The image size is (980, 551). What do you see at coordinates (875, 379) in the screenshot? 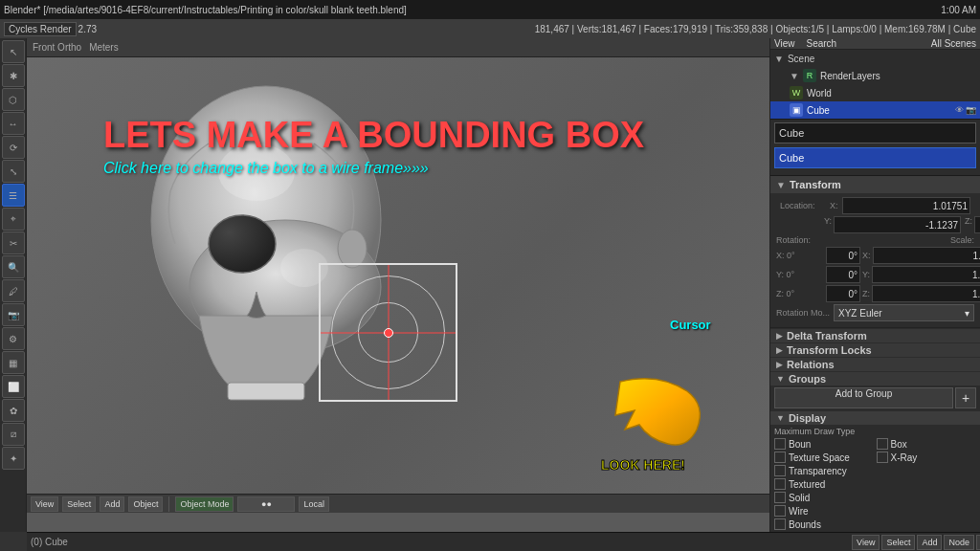
I see `groups-header: ▼ Groups` at bounding box center [875, 379].